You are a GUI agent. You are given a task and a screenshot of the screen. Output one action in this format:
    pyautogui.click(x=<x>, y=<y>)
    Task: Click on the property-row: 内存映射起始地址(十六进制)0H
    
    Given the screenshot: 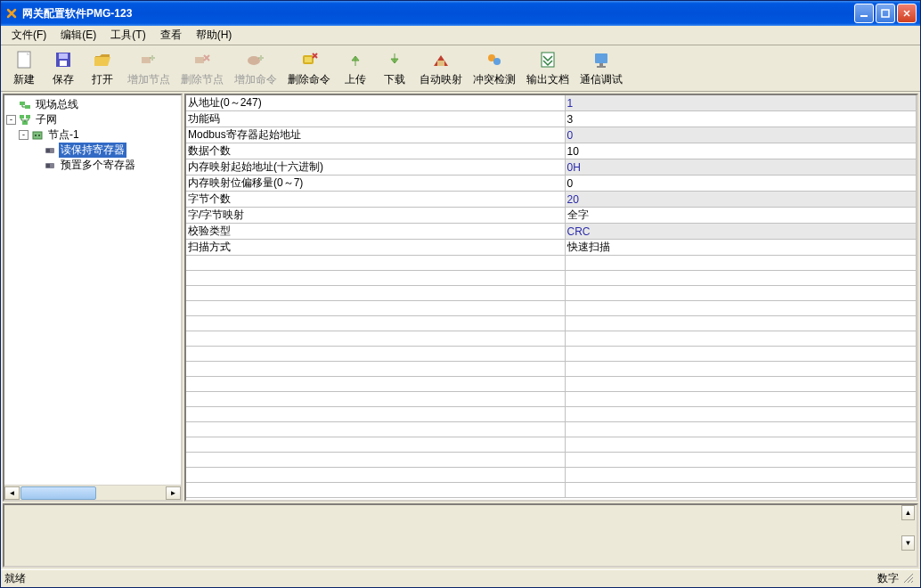 What is the action you would take?
    pyautogui.click(x=551, y=167)
    